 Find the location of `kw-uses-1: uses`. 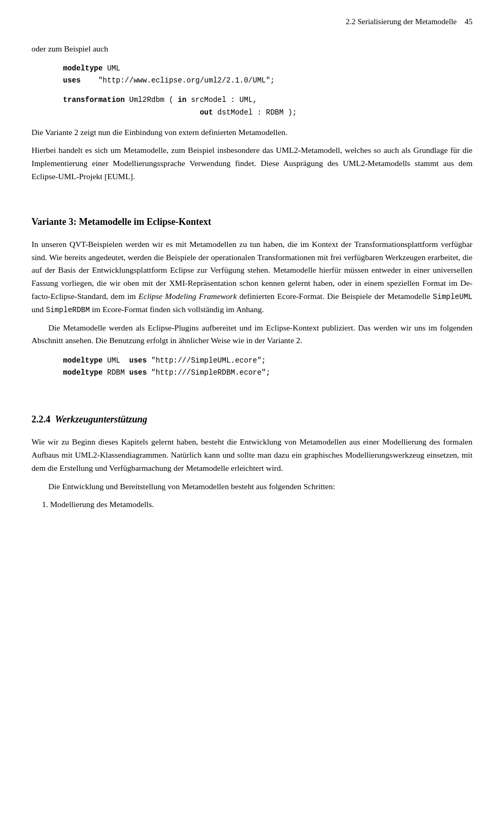

kw-uses-1: uses is located at coordinates (72, 80).